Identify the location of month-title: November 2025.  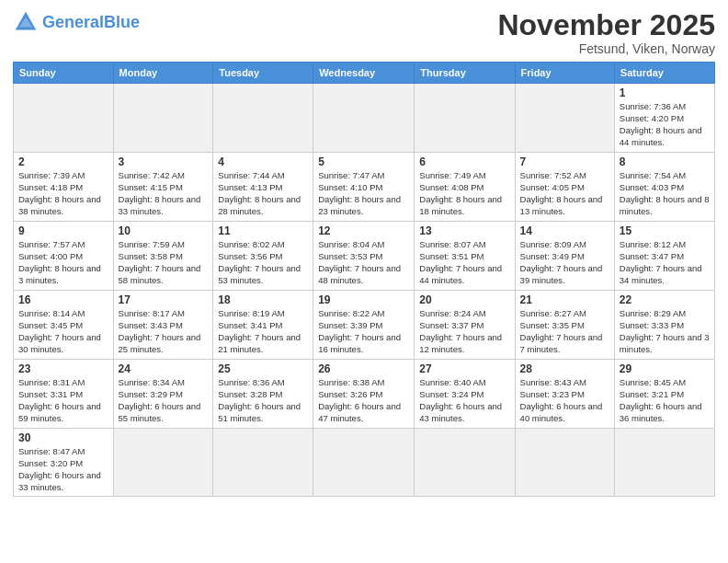
(607, 26).